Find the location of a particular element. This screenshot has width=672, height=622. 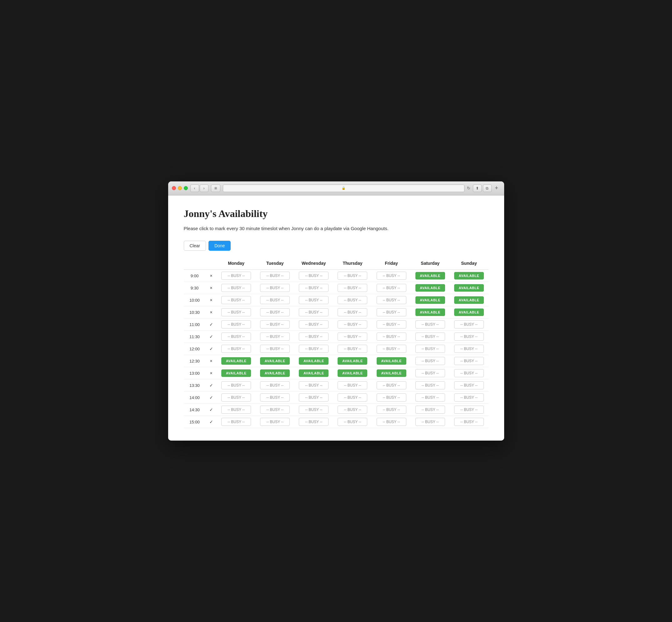

tab-layout-button: ⊞ is located at coordinates (216, 188).